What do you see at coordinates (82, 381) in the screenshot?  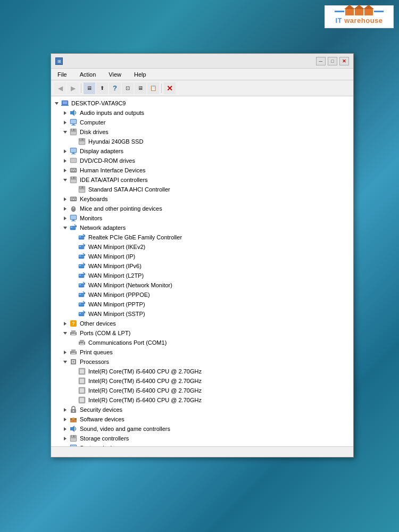 I see `tree-icon-cpu2` at bounding box center [82, 381].